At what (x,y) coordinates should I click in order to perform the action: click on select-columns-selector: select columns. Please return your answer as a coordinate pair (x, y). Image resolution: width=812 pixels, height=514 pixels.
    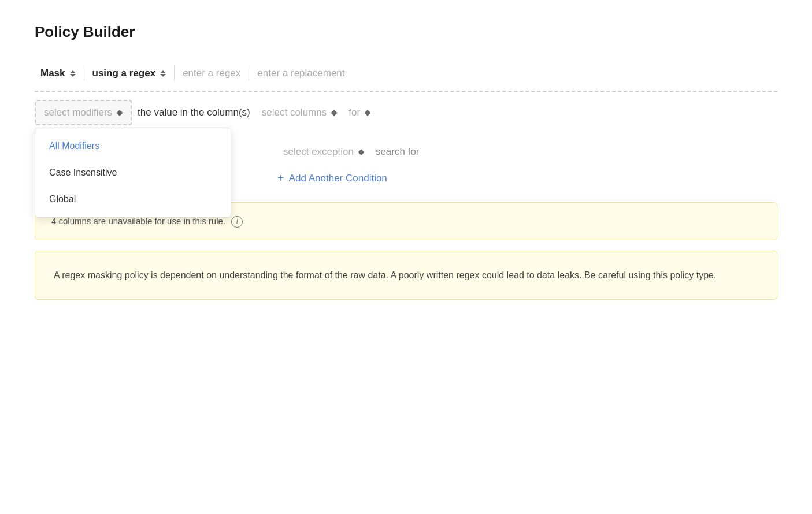
    Looking at the image, I should click on (299, 113).